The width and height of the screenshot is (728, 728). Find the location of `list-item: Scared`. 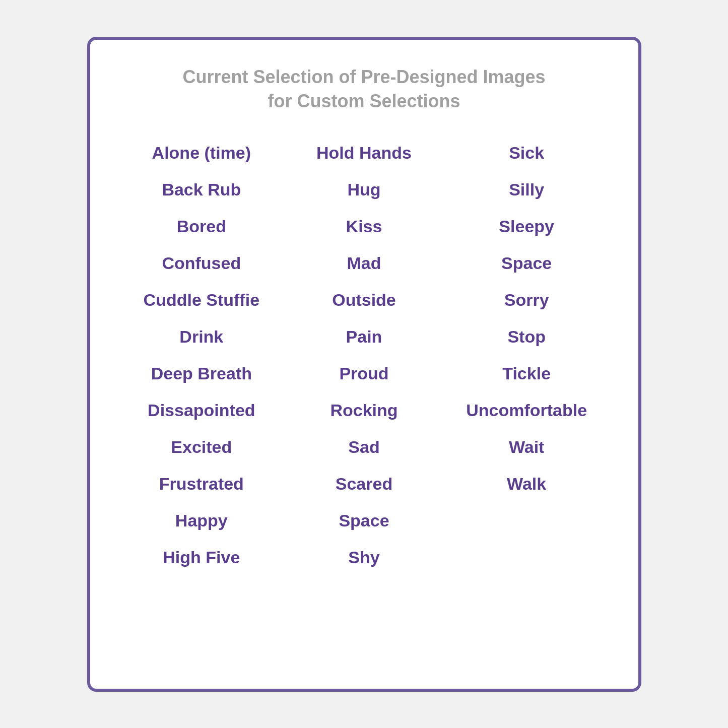

list-item: Scared is located at coordinates (364, 484).